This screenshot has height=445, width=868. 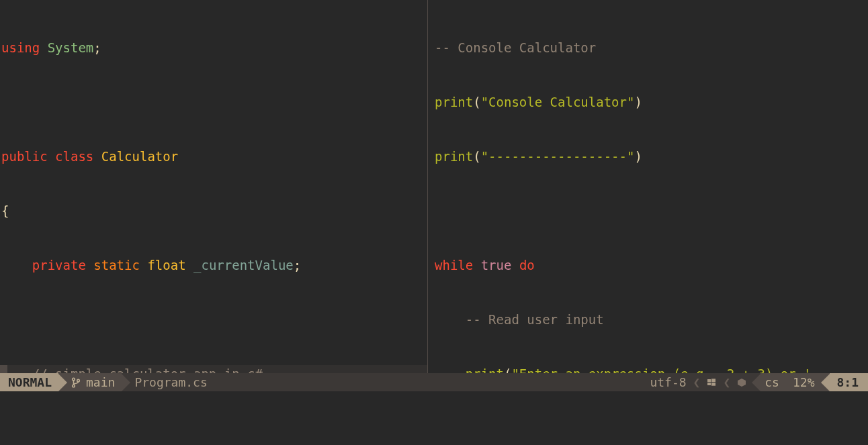 I want to click on command-area, so click(x=434, y=418).